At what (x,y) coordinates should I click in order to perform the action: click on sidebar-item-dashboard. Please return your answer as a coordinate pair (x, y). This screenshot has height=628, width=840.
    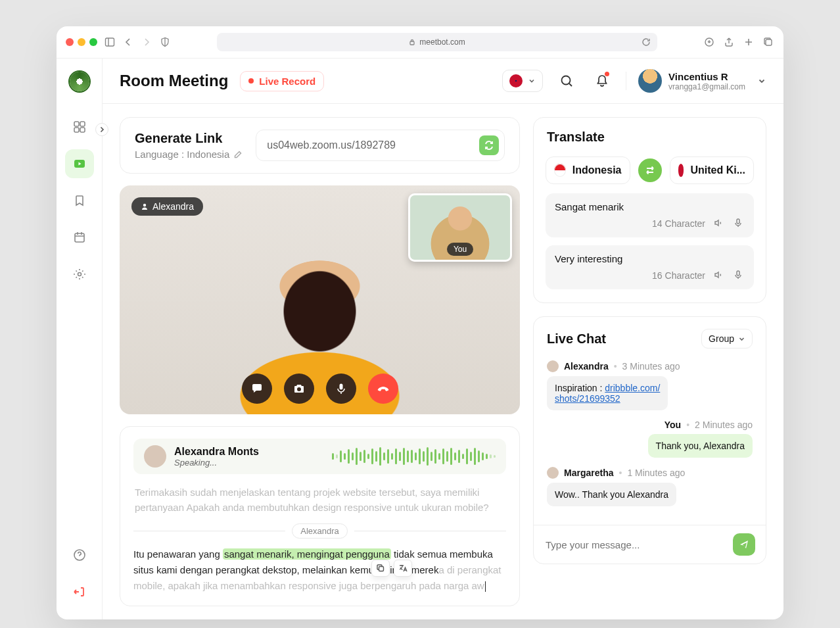
    Looking at the image, I should click on (80, 127).